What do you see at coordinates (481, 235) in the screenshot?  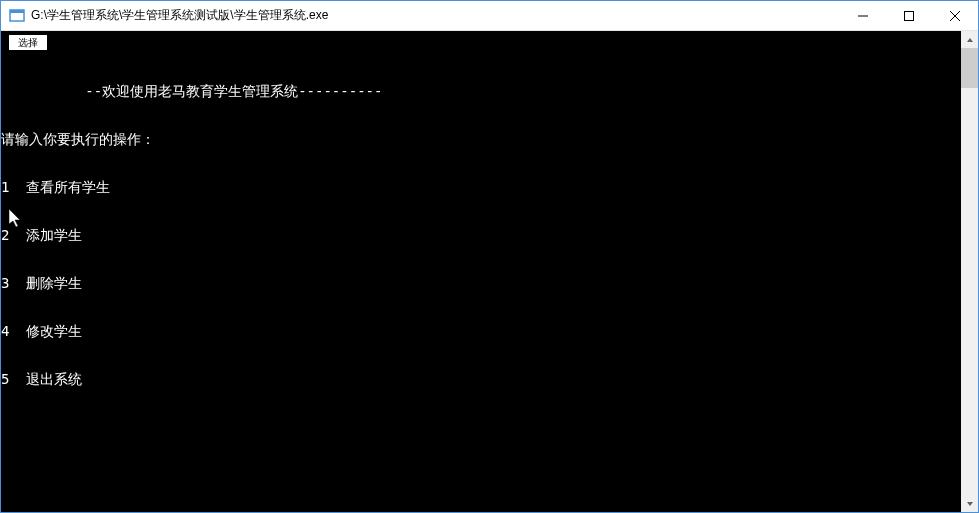 I see `menu-item-2: 2 添加学生` at bounding box center [481, 235].